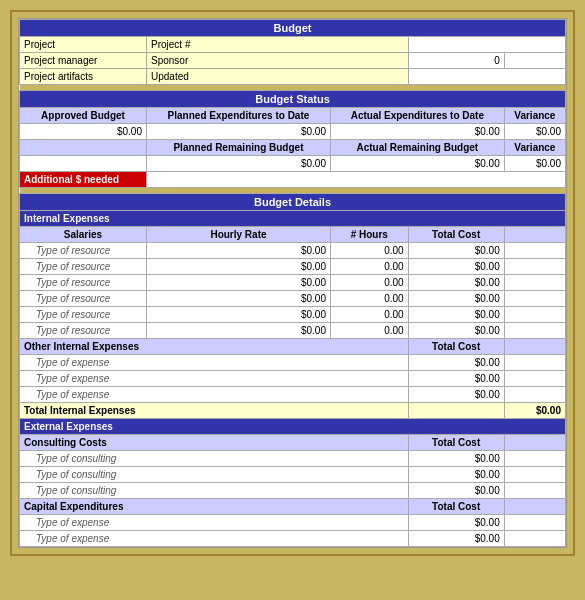  I want to click on external-expenses-header: External Expenses, so click(293, 427).